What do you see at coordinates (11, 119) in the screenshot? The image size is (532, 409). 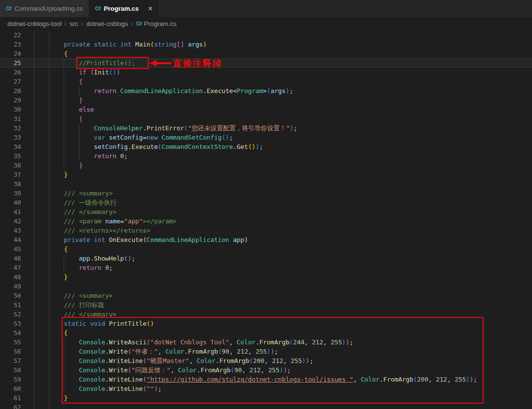 I see `line-number: 31` at bounding box center [11, 119].